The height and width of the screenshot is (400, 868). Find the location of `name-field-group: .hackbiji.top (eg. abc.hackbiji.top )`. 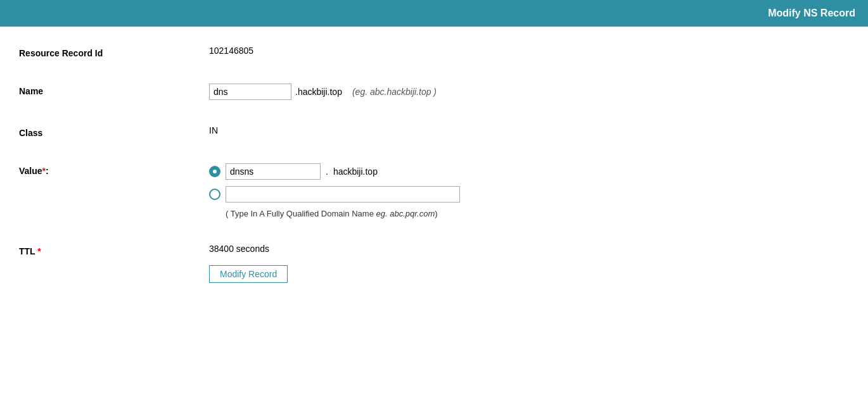

name-field-group: .hackbiji.top (eg. abc.hackbiji.top ) is located at coordinates (323, 92).